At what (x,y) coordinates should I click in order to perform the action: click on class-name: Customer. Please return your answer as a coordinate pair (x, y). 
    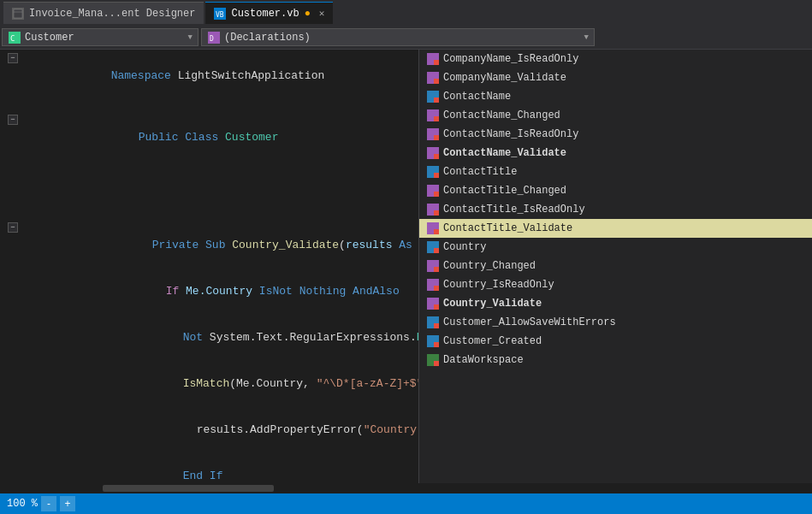
    Looking at the image, I should click on (252, 137).